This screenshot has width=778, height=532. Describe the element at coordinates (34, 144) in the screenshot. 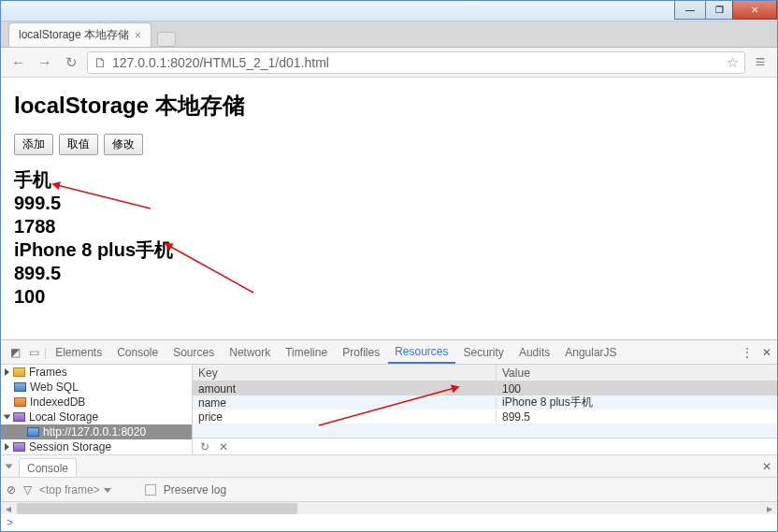

I see `add-button: 添加` at that location.